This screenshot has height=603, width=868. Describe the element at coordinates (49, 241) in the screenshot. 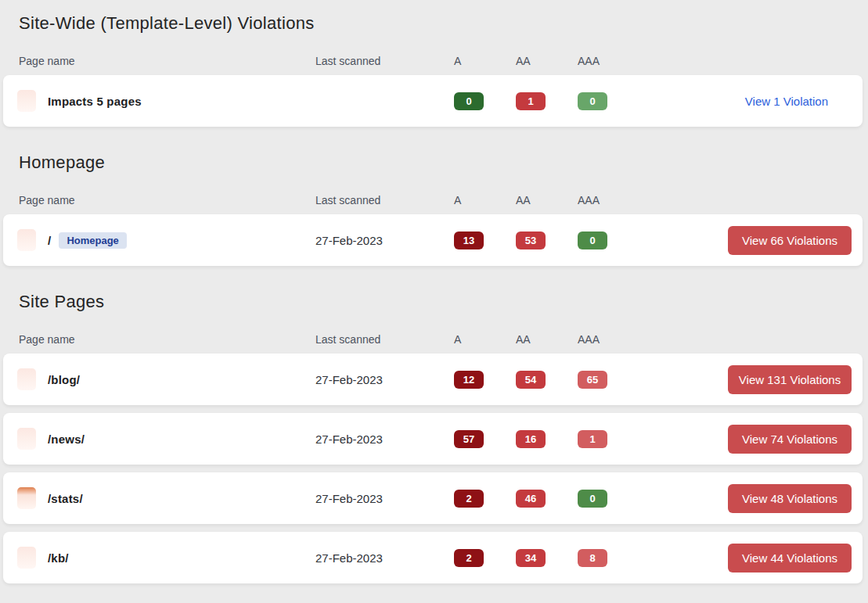

I see `page-name-label: /` at that location.